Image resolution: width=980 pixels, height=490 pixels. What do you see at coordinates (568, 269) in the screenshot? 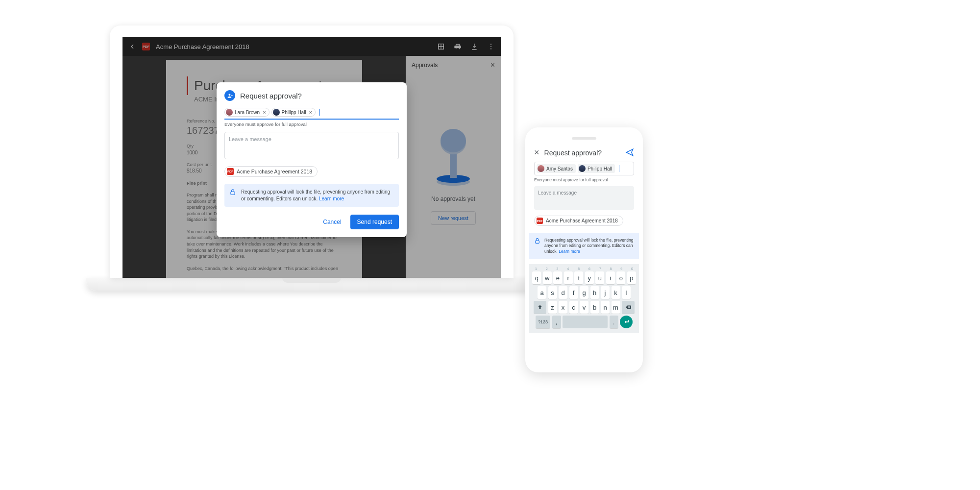
I see `key-hint: 4` at bounding box center [568, 269].